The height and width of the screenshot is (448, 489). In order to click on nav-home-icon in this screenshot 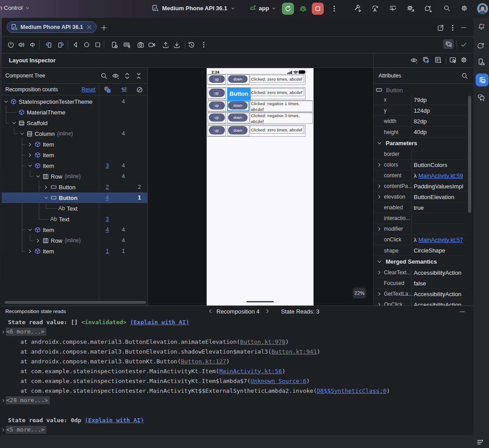, I will do `click(86, 45)`.